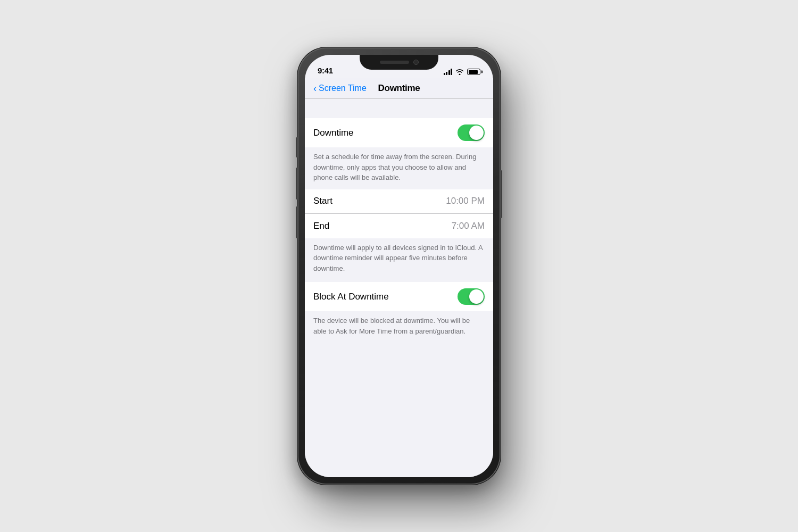 The width and height of the screenshot is (798, 532). Describe the element at coordinates (462, 72) in the screenshot. I see `status-icons` at that location.